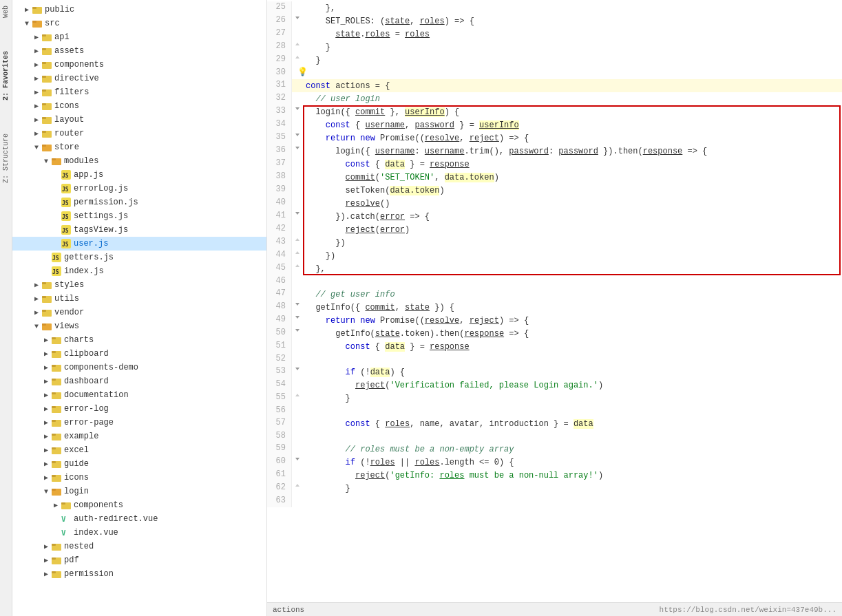 The image size is (842, 616). I want to click on tree-item-api: ▶api, so click(139, 37).